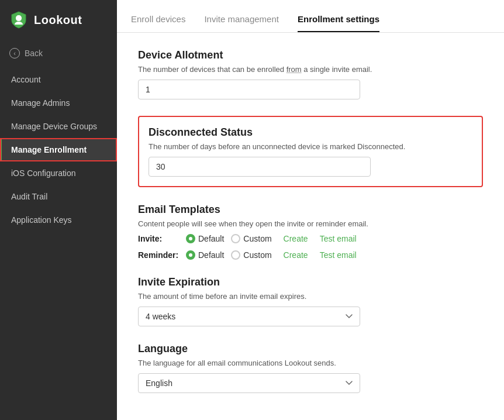 The width and height of the screenshot is (504, 420). Describe the element at coordinates (58, 80) in the screenshot. I see `sidebar-item-account: Account` at that location.